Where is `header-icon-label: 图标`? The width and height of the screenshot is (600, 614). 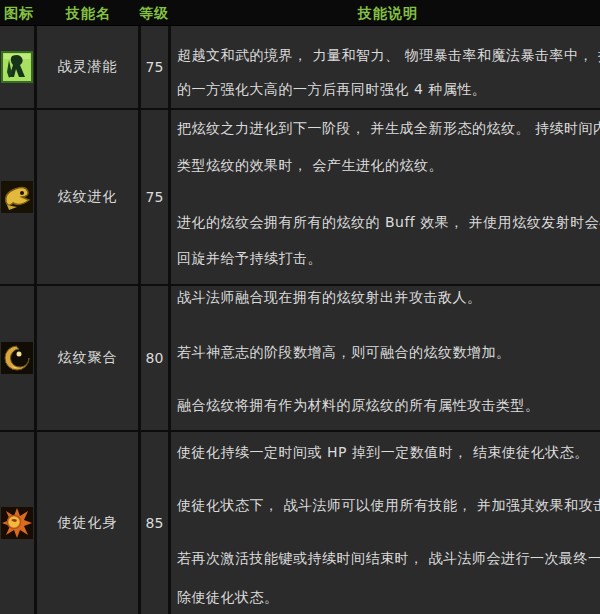
header-icon-label: 图标 is located at coordinates (19, 13).